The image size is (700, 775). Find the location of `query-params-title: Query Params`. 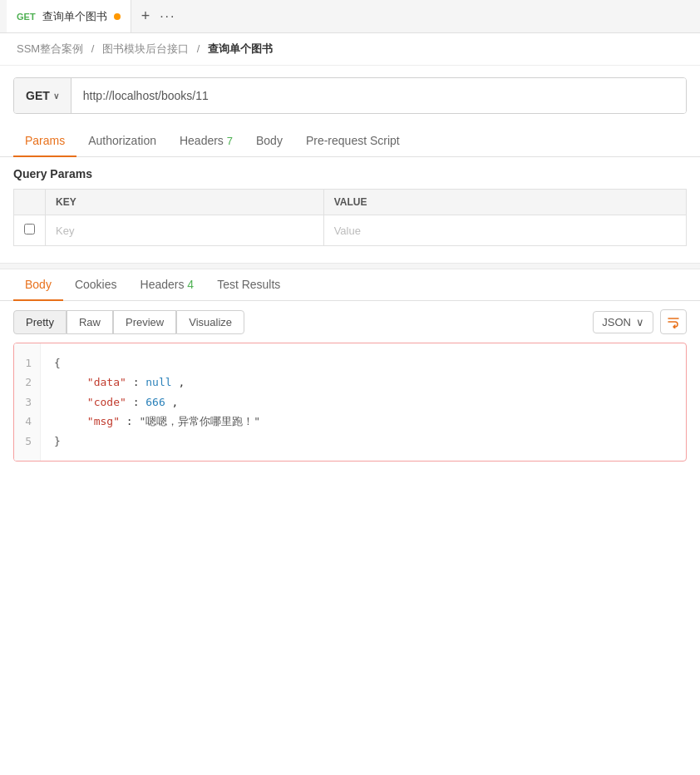

query-params-title: Query Params is located at coordinates (350, 174).